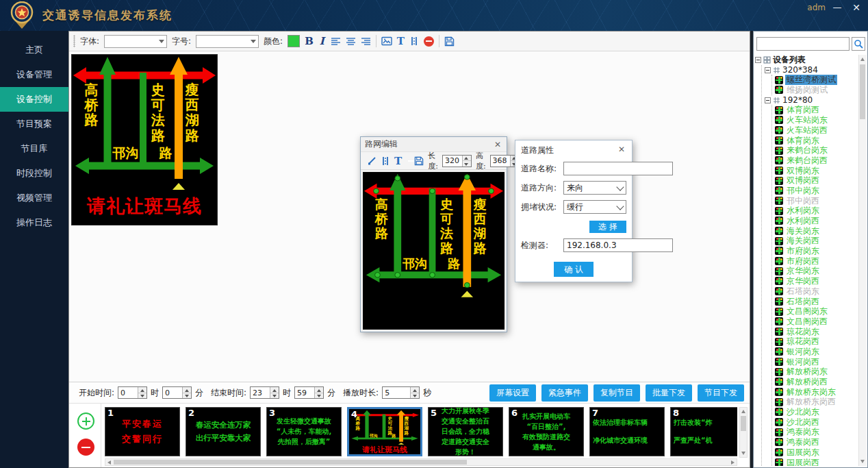  Describe the element at coordinates (806, 60) in the screenshot. I see `tree-root-row: 设备列表` at that location.